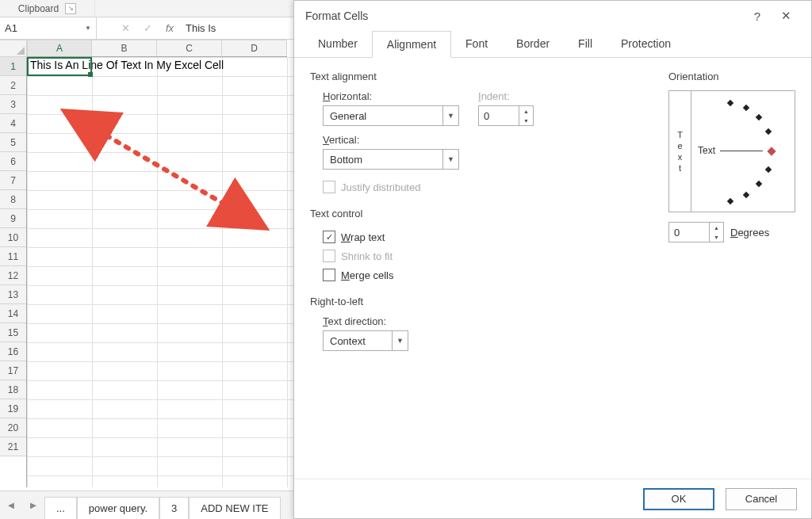 The width and height of the screenshot is (812, 519). What do you see at coordinates (391, 159) in the screenshot?
I see `vertical-select: Bottom ▼` at bounding box center [391, 159].